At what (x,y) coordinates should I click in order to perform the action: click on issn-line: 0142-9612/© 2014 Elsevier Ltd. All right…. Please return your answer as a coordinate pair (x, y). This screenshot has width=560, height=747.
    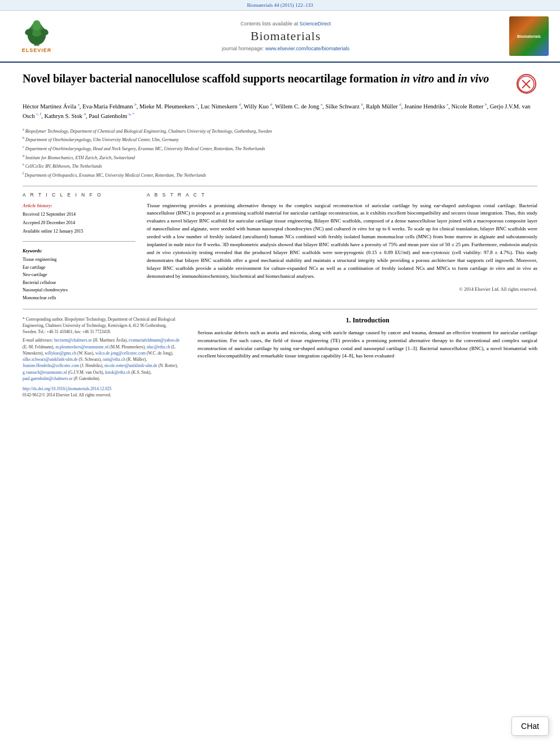
    Looking at the image, I should click on (67, 395).